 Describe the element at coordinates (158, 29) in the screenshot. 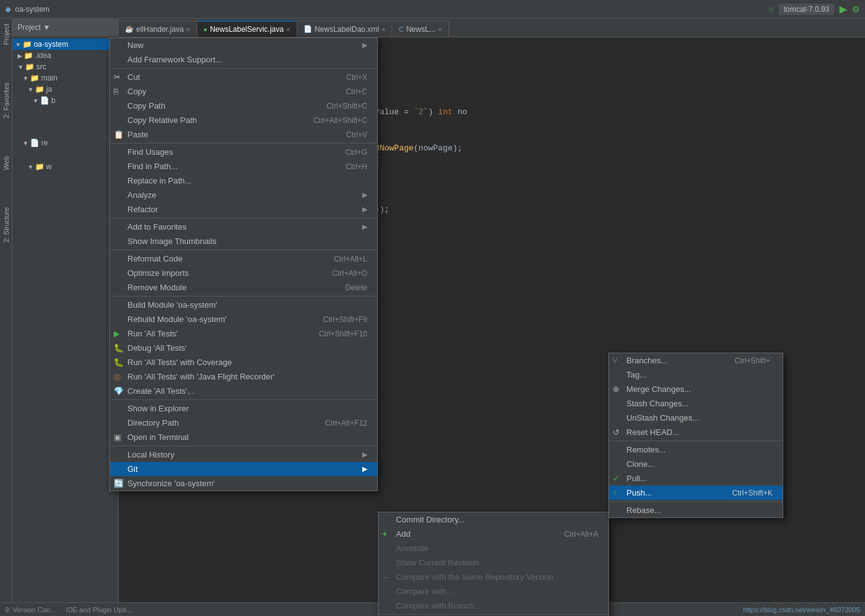

I see `tab-ellhander: ☕ ellHander.java ×` at that location.